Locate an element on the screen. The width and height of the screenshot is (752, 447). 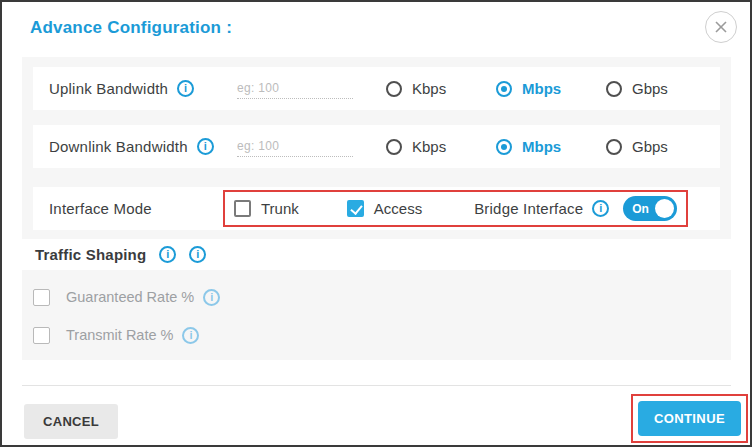
dialog-title: Advance Configuration : is located at coordinates (131, 28).